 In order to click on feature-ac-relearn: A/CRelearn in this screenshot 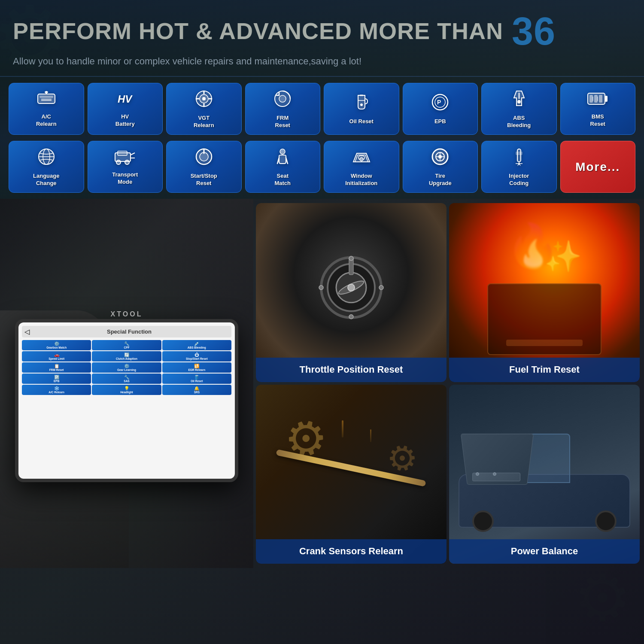, I will do `click(46, 109)`.